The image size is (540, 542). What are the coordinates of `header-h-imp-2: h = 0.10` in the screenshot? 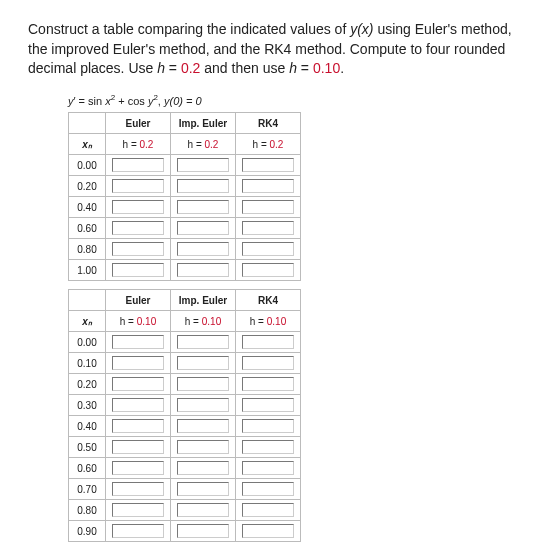 It's located at (204, 322).